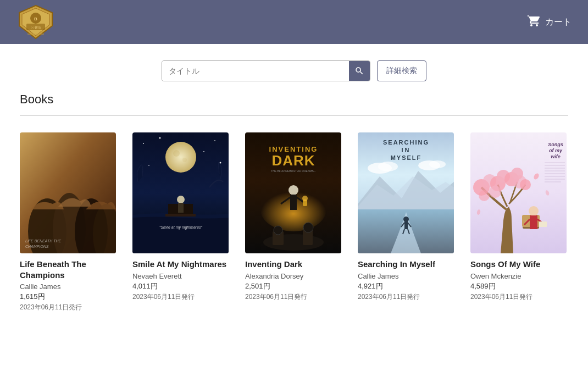 This screenshot has height=366, width=588. What do you see at coordinates (406, 276) in the screenshot?
I see `book-author-4: Callie James` at bounding box center [406, 276].